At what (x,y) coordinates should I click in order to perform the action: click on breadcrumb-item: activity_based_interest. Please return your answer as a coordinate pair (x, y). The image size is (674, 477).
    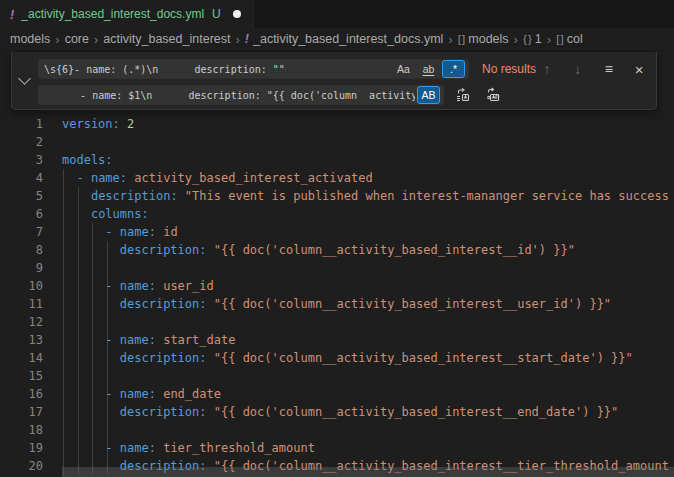
    Looking at the image, I should click on (166, 39).